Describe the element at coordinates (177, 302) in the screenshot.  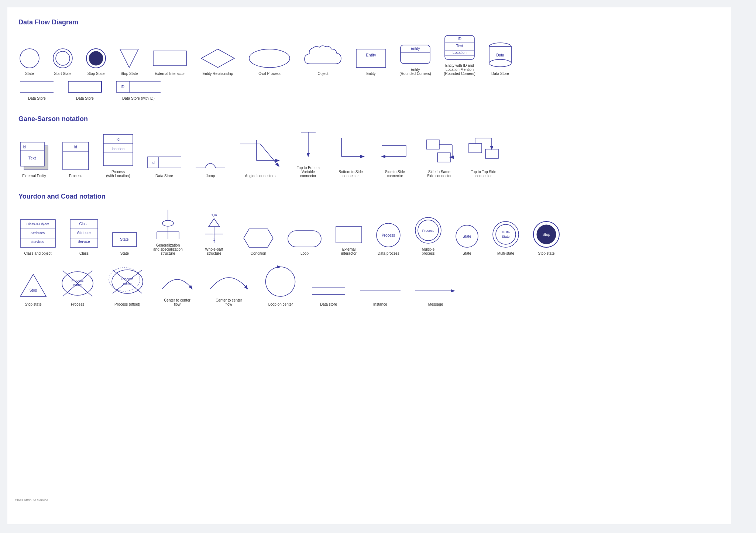
I see `yc-center-flow1-label: Center to centerflow` at that location.